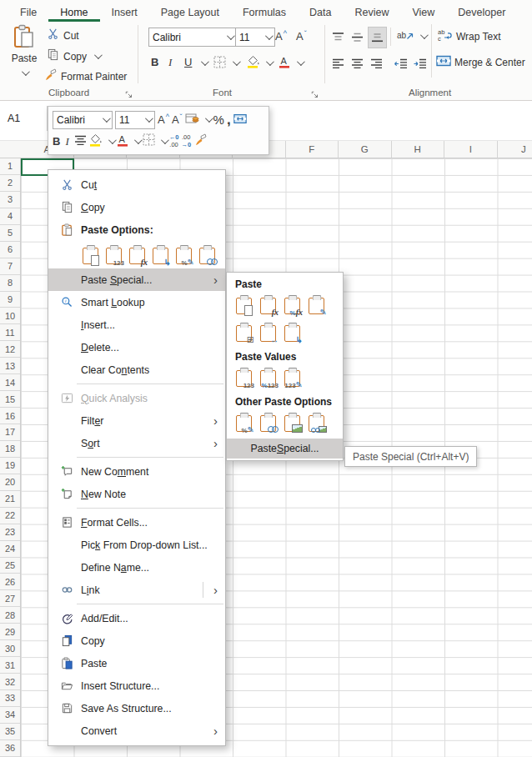  Describe the element at coordinates (73, 57) in the screenshot. I see `copy-button: Copy` at that location.